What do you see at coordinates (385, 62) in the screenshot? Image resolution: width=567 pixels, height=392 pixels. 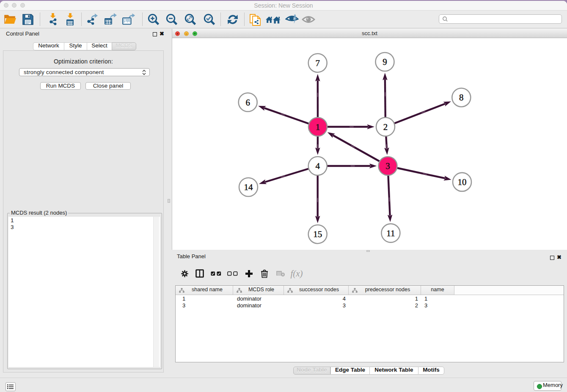 I see `svg-text: 9` at bounding box center [385, 62].